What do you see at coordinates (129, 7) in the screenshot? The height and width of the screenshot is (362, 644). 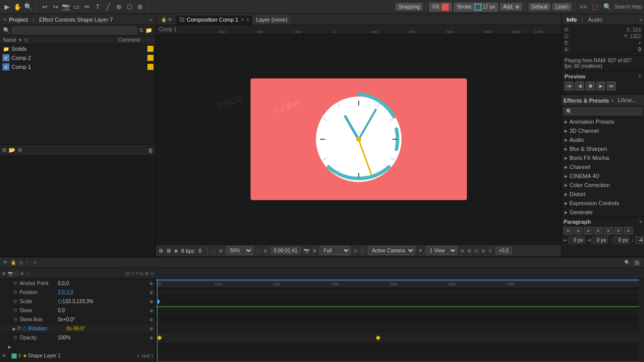 I see `paint-tool: ⬡` at bounding box center [129, 7].